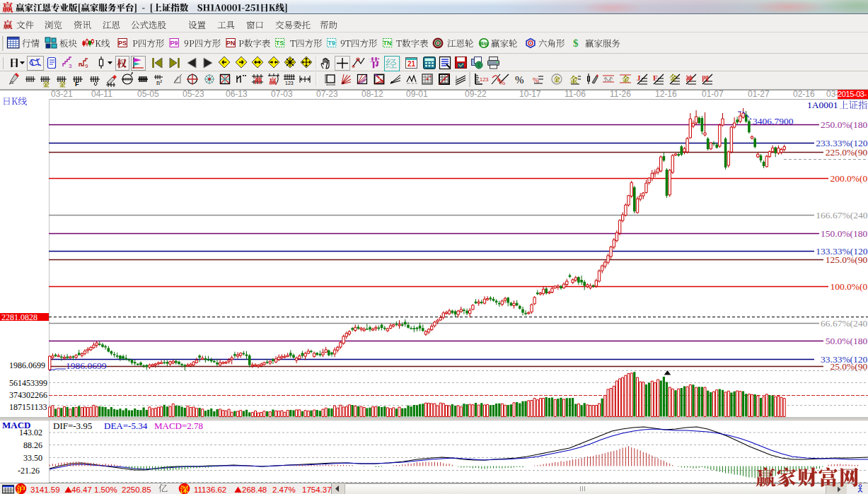 The width and height of the screenshot is (868, 494). I want to click on svg-text: 3, so click(71, 66).